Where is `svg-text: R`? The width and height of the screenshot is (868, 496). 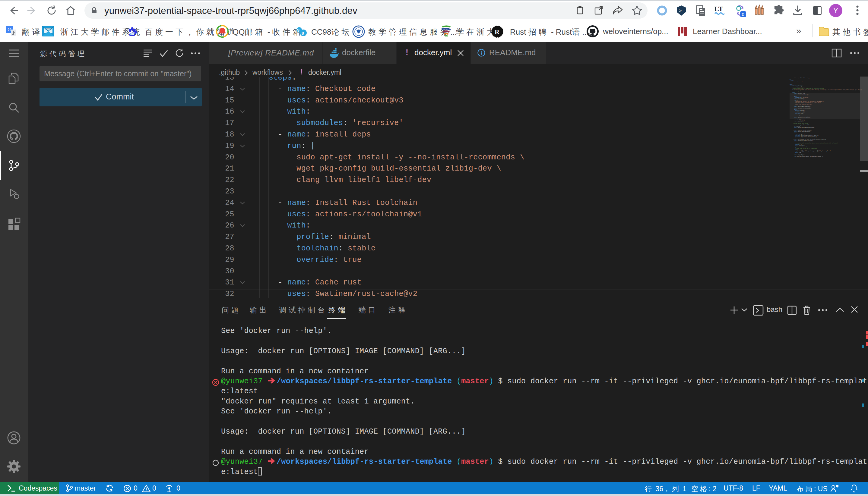 svg-text: R is located at coordinates (497, 32).